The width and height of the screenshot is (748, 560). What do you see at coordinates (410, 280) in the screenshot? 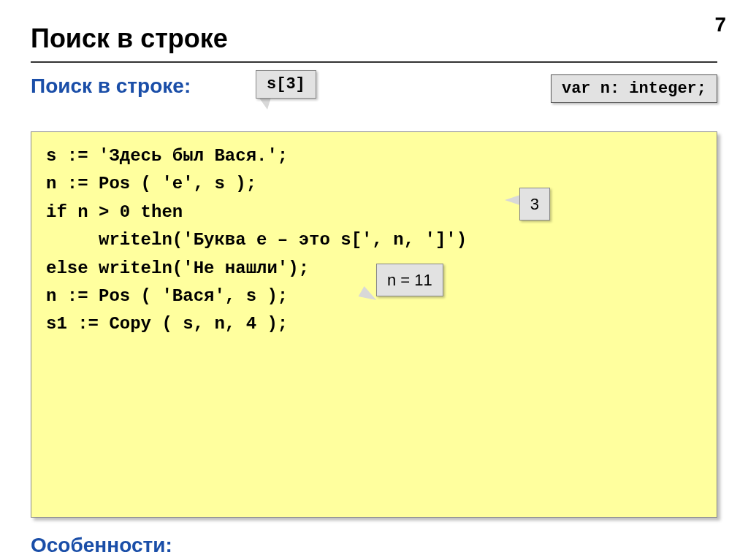
I see `annot-n11: n = 11` at bounding box center [410, 280].